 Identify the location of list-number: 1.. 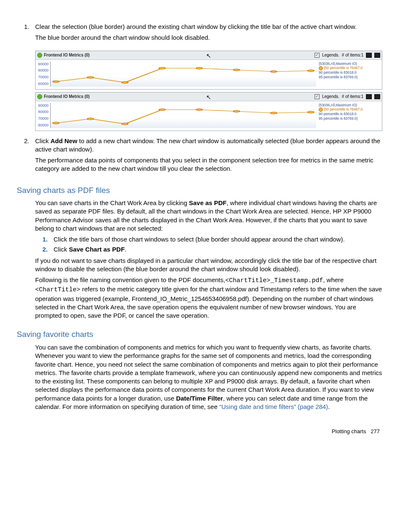
(44, 239).